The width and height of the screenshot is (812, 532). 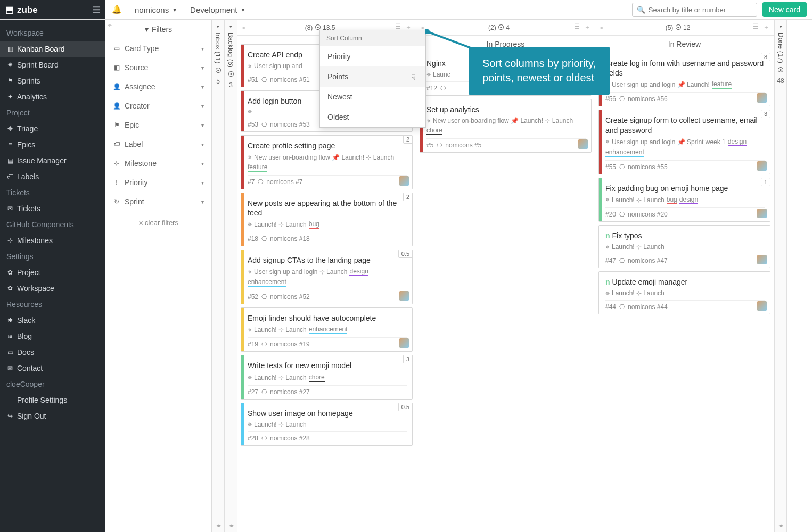 I want to click on sidebar-section-label: Resources, so click(x=53, y=304).